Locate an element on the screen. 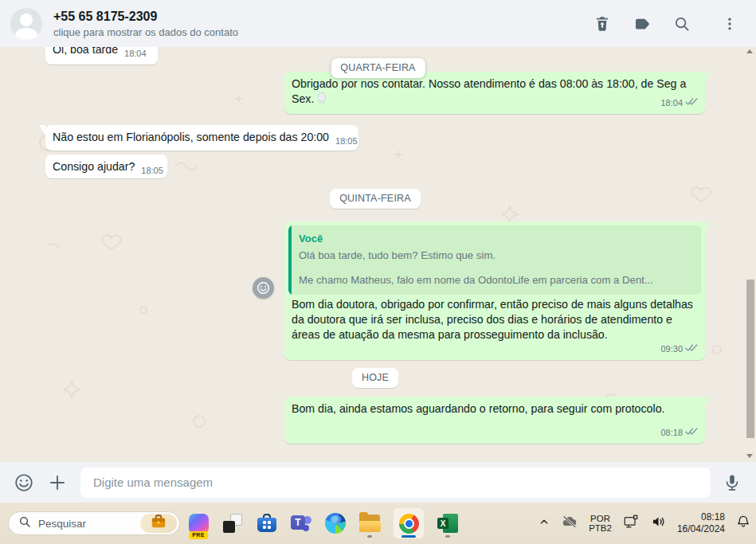  bell-icon is located at coordinates (743, 523).